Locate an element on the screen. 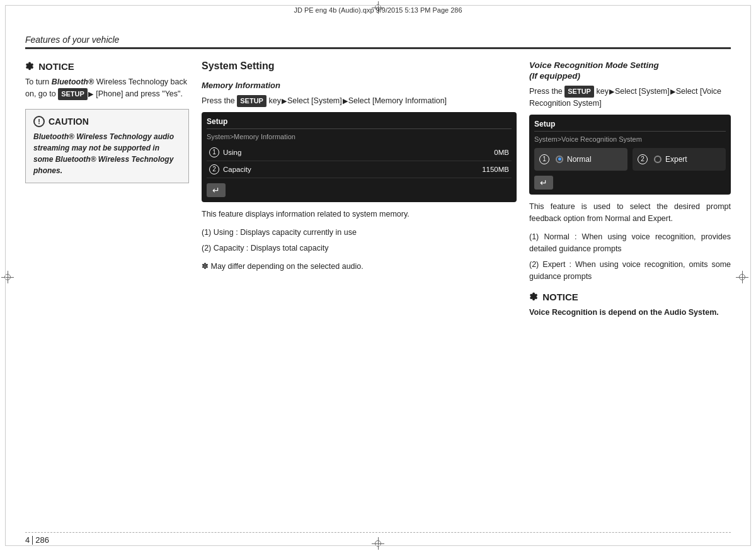  row-value-2: 1150MB is located at coordinates (495, 169).